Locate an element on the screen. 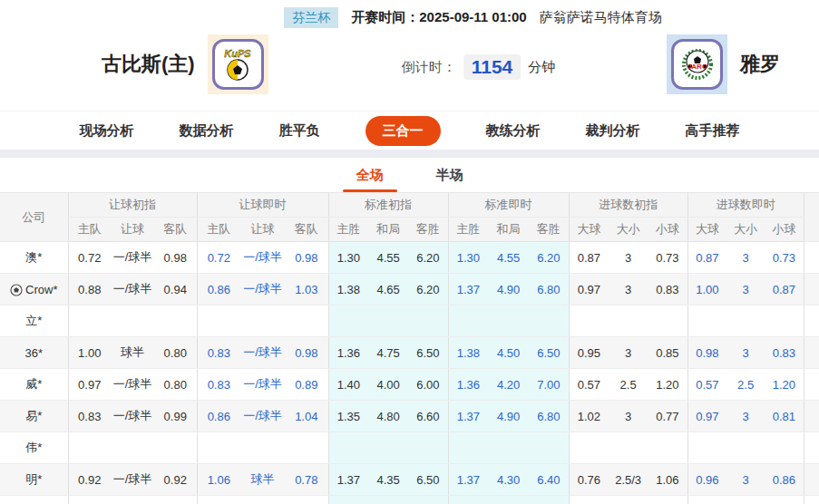  odds-live-cell: 0.72 is located at coordinates (219, 257).